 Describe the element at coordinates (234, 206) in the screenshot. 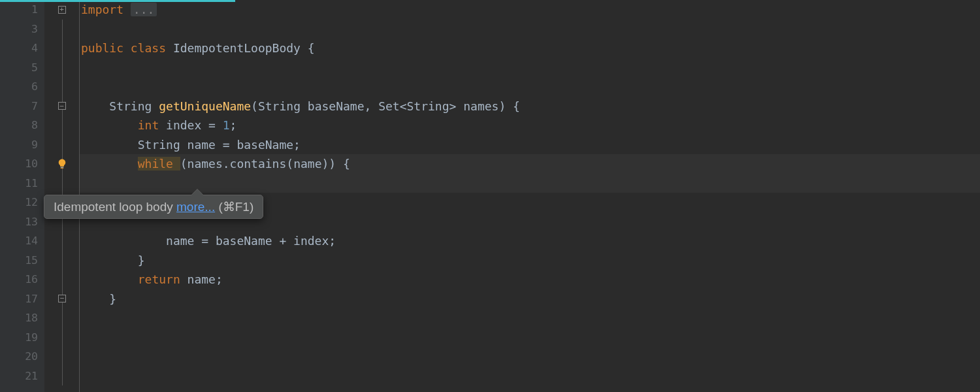

I see `tooltip-shortcut: (⌘F1)` at that location.